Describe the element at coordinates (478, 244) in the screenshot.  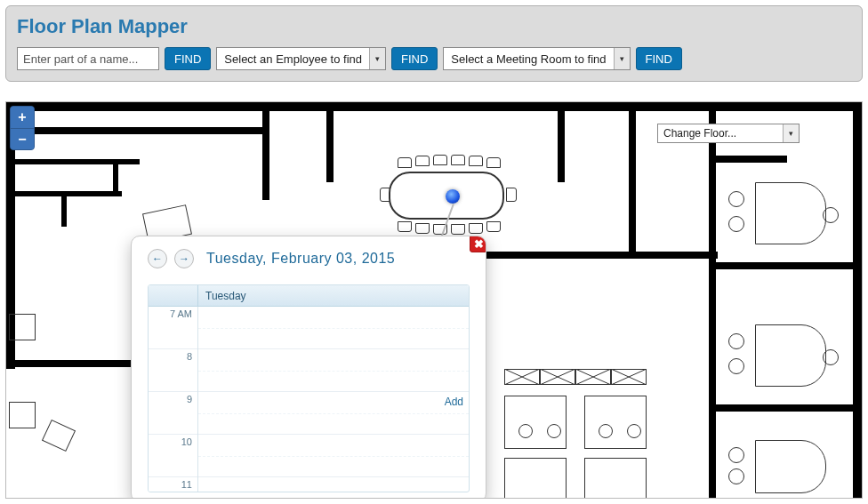
I see `close-icon: ✖` at that location.